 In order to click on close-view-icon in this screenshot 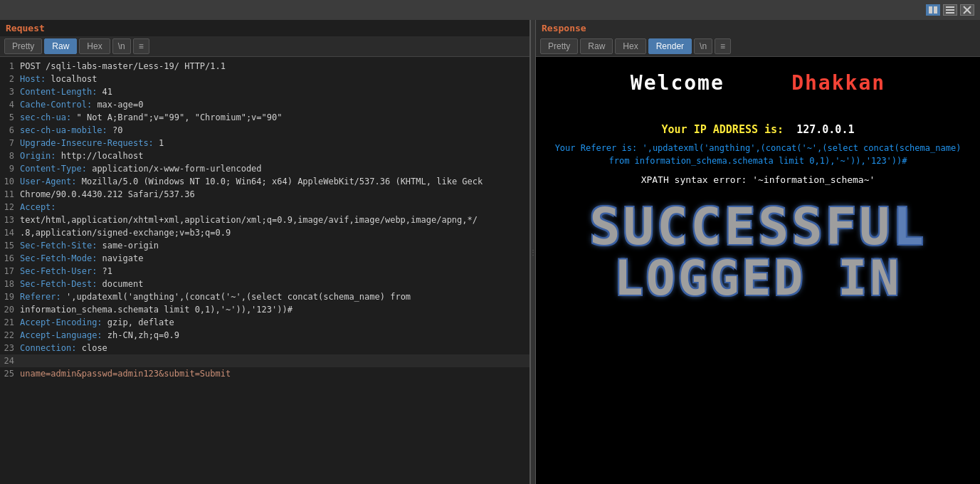, I will do `click(967, 10)`.